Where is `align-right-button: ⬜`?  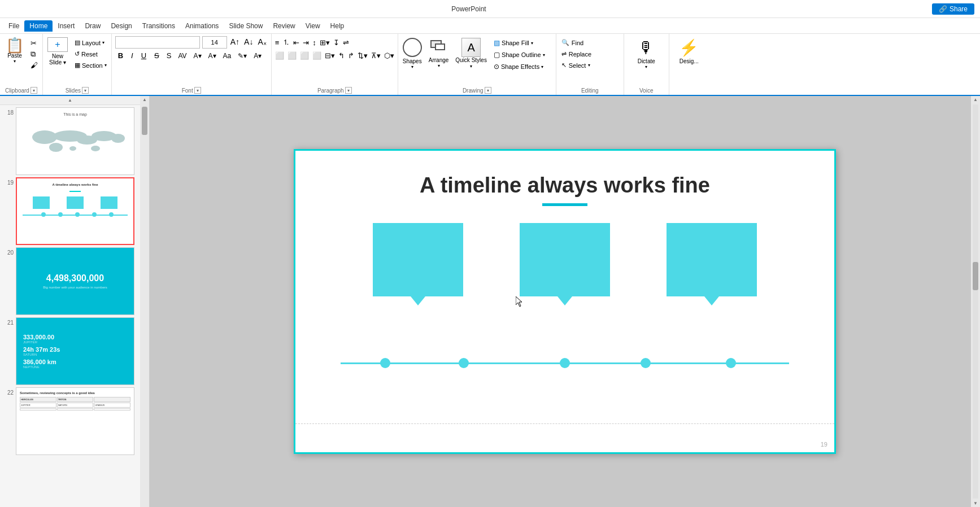
align-right-button: ⬜ is located at coordinates (304, 55).